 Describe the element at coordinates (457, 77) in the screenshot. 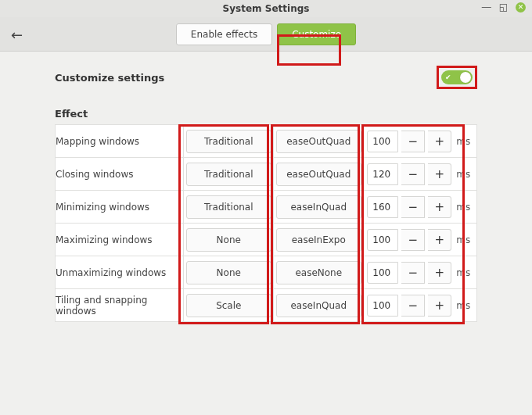

I see `highlight-box: ✔` at that location.